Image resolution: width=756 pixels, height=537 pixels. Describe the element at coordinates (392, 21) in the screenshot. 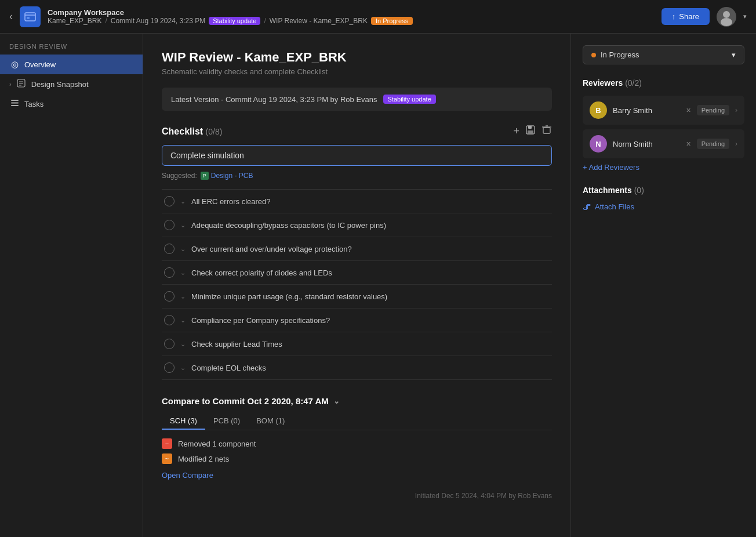

I see `status-badge: In Progress` at that location.